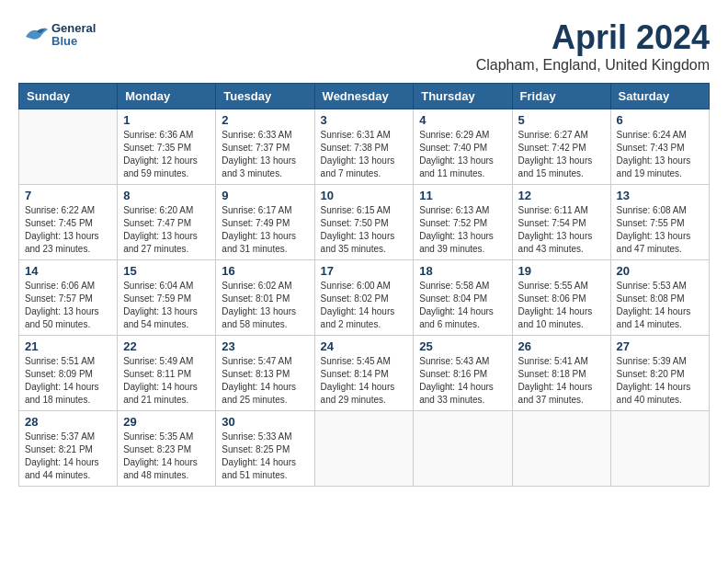 This screenshot has width=728, height=563. What do you see at coordinates (660, 346) in the screenshot?
I see `day-number: 27` at bounding box center [660, 346].